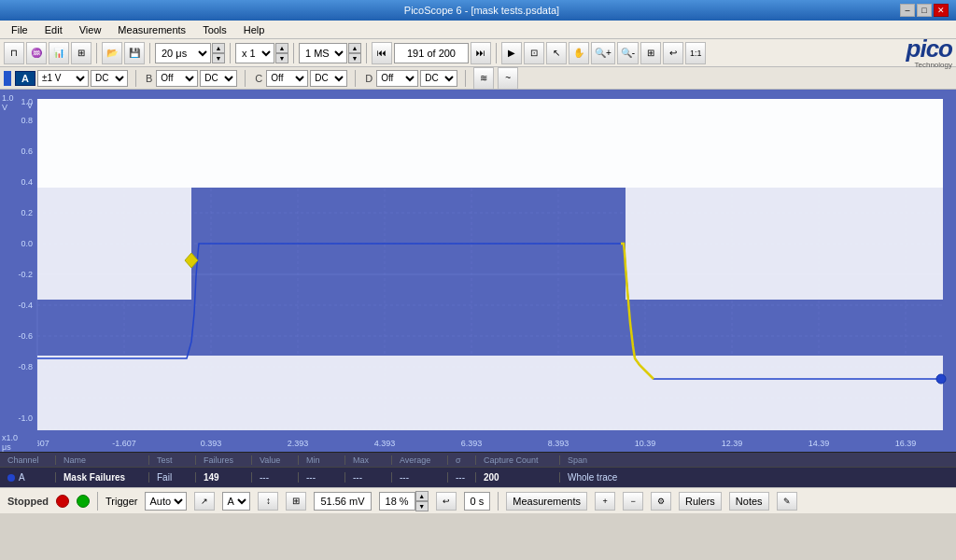  I want to click on sample-rate-select: 1 MS, so click(323, 53).